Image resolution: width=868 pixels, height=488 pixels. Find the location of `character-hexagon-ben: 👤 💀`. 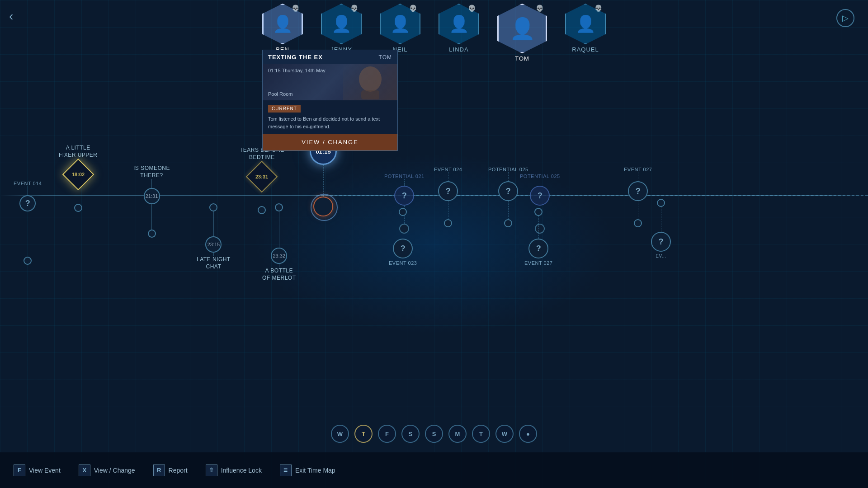

character-hexagon-ben: 👤 💀 is located at coordinates (283, 24).